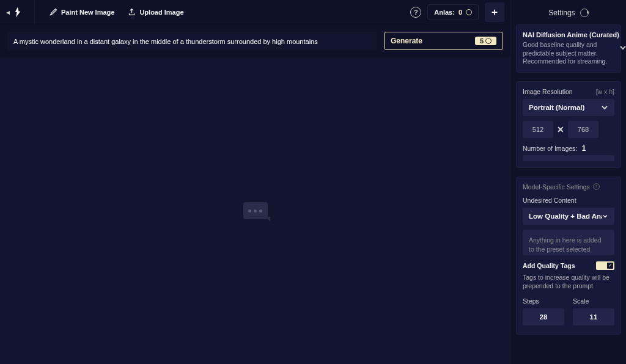 This screenshot has height=364, width=626. What do you see at coordinates (543, 317) in the screenshot?
I see `steps-value: 28` at bounding box center [543, 317].